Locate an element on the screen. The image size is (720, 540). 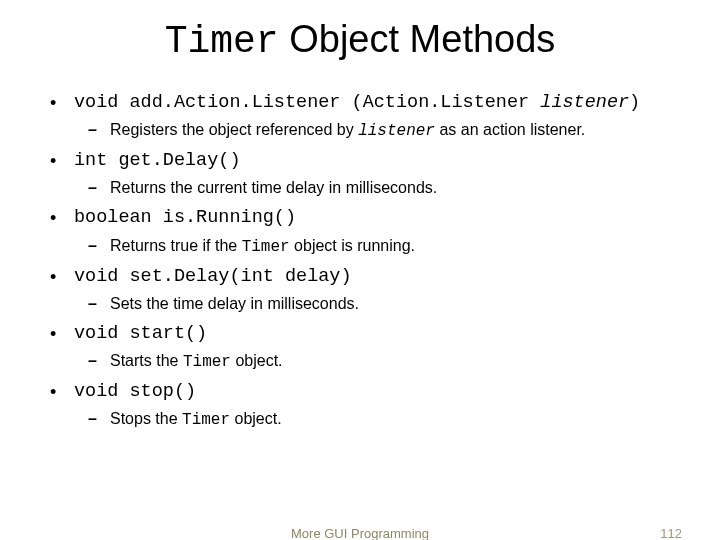
method-item: • void stop() is located at coordinates (365, 392).